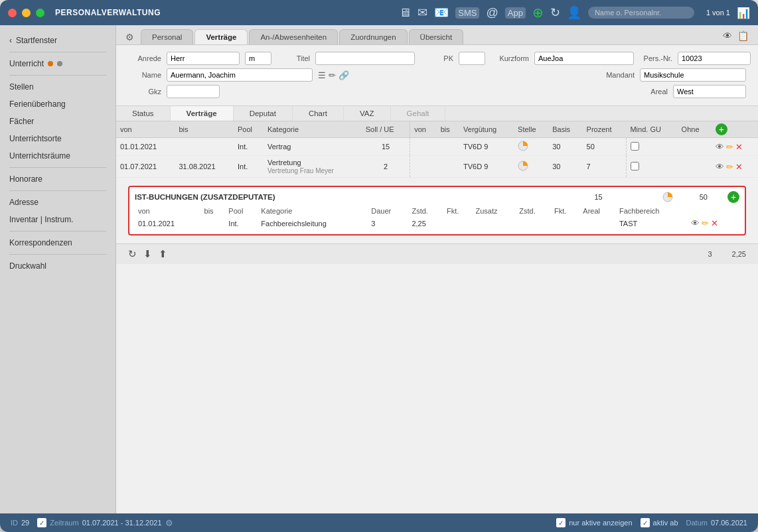  What do you see at coordinates (58, 76) in the screenshot?
I see `sidebar-divider2` at bounding box center [58, 76].